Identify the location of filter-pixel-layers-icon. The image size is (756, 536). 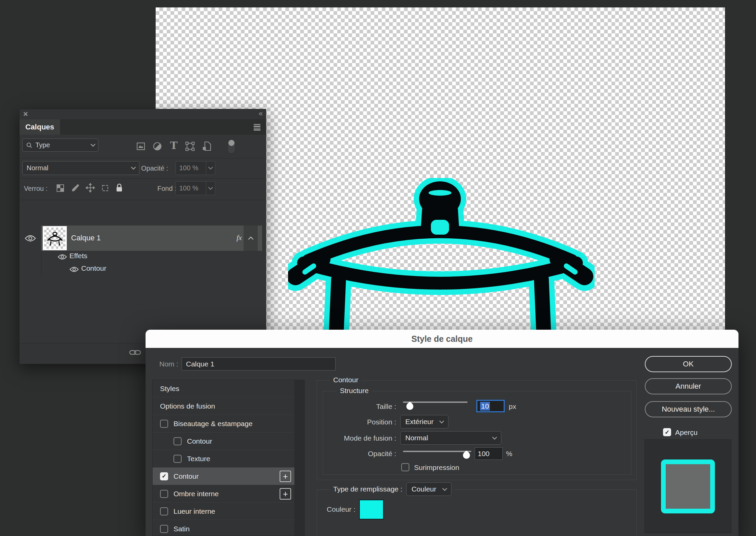
(141, 146).